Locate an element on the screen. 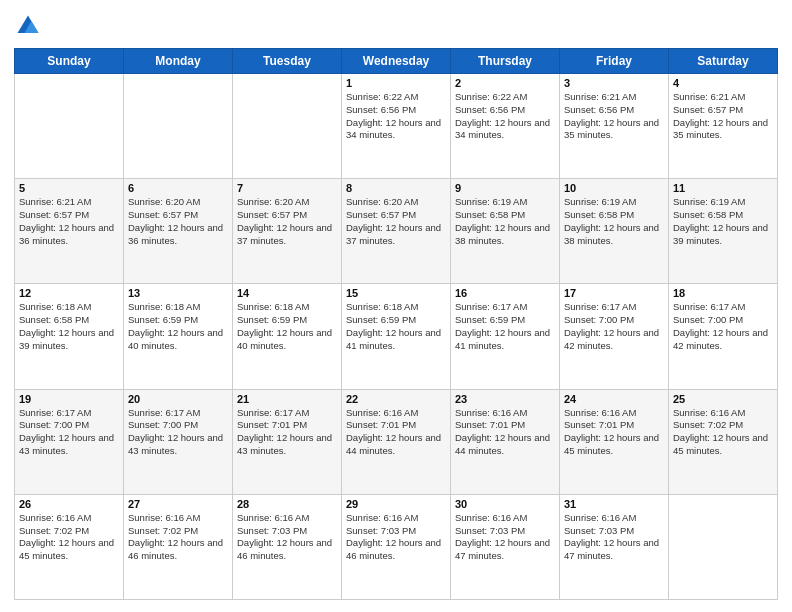 The width and height of the screenshot is (792, 612). calendar-cell: 21 Sunrise: 6:17 AM Sunset: 7:01 PM Dayl… is located at coordinates (288, 442).